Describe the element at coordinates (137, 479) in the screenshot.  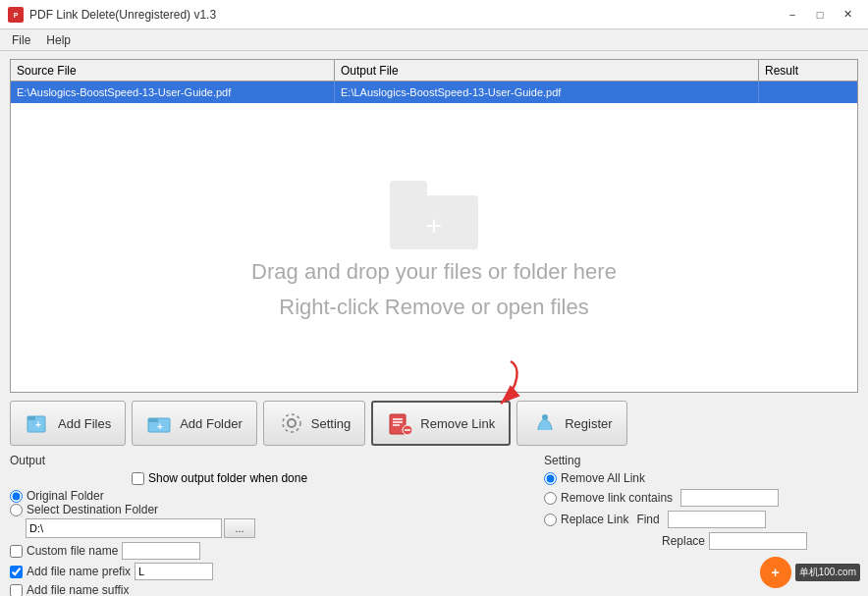
I see `show-output-checkbox` at that location.